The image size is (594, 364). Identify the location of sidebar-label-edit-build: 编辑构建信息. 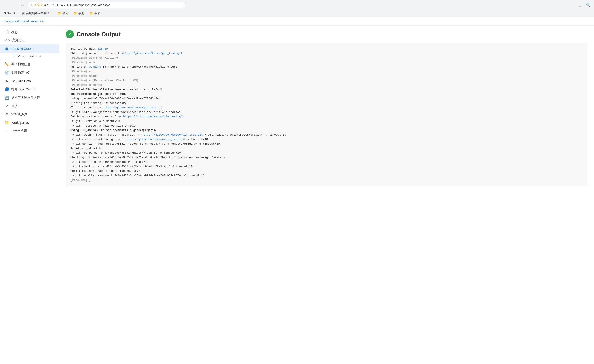
(21, 64).